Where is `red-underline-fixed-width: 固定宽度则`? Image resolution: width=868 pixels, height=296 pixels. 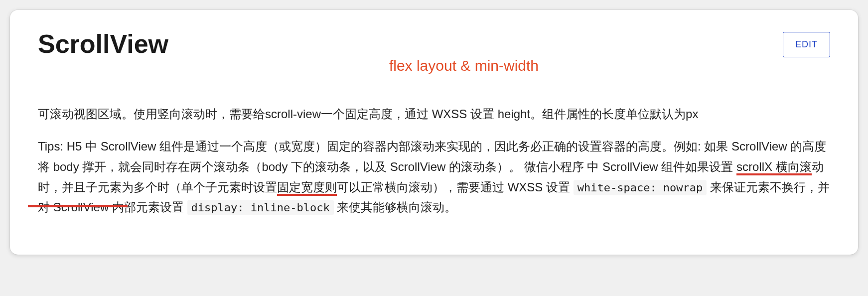
red-underline-fixed-width: 固定宽度则 is located at coordinates (307, 188).